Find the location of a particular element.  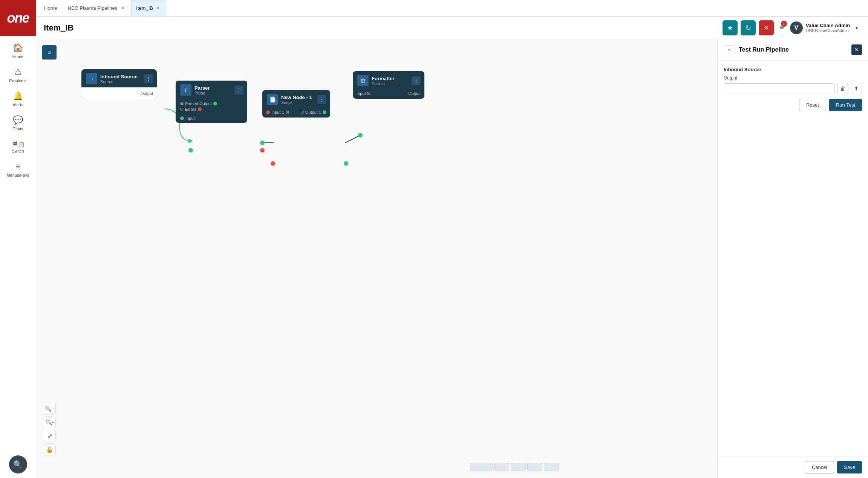

close-button: ✕ is located at coordinates (766, 28).